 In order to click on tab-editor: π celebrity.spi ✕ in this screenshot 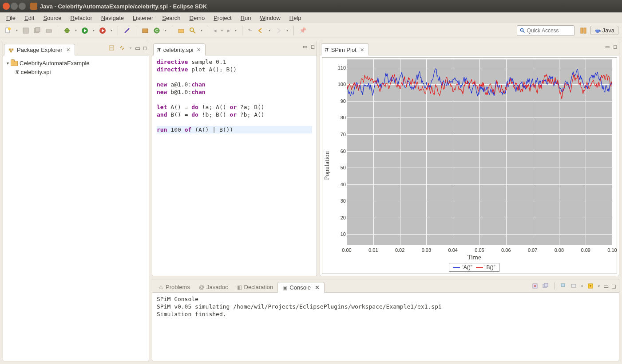, I will do `click(179, 50)`.